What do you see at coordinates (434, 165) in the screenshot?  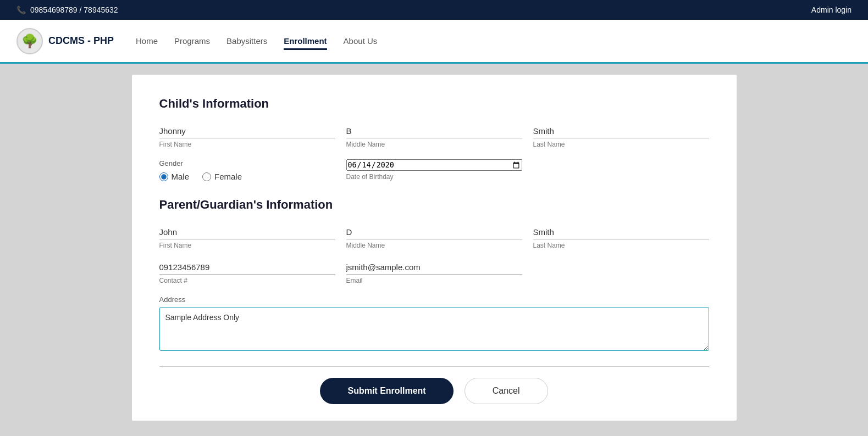 I see `dob-input` at bounding box center [434, 165].